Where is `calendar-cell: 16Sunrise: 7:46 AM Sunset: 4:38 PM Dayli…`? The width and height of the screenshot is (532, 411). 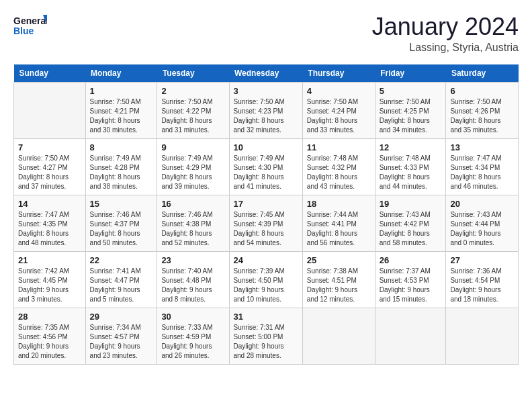
calendar-cell: 16Sunrise: 7:46 AM Sunset: 4:38 PM Dayli… is located at coordinates (193, 223).